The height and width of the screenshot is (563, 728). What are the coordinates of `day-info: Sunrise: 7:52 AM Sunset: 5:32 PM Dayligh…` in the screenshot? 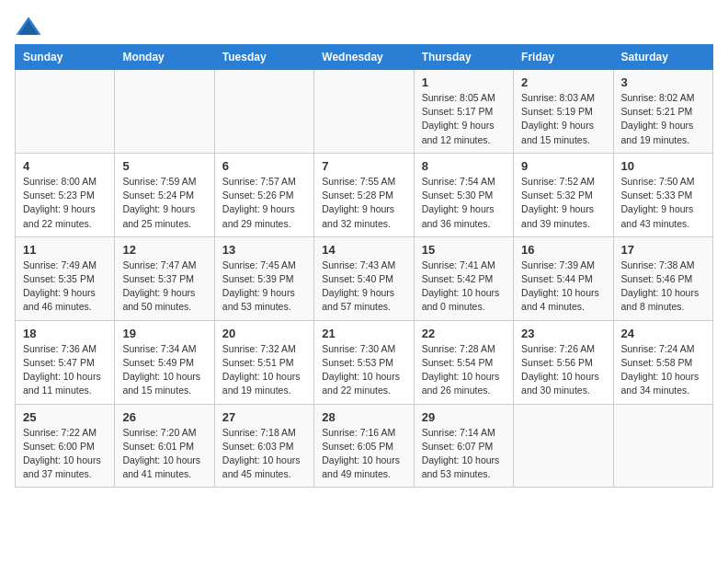 It's located at (563, 202).